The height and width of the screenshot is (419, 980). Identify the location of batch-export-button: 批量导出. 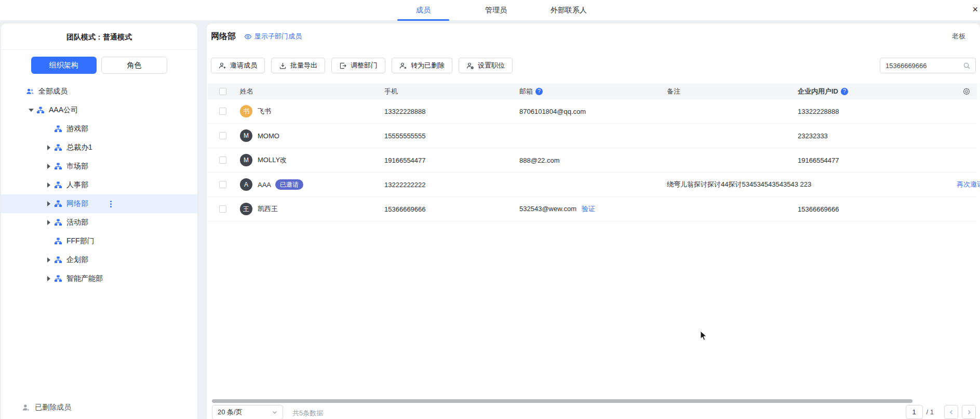
(298, 66).